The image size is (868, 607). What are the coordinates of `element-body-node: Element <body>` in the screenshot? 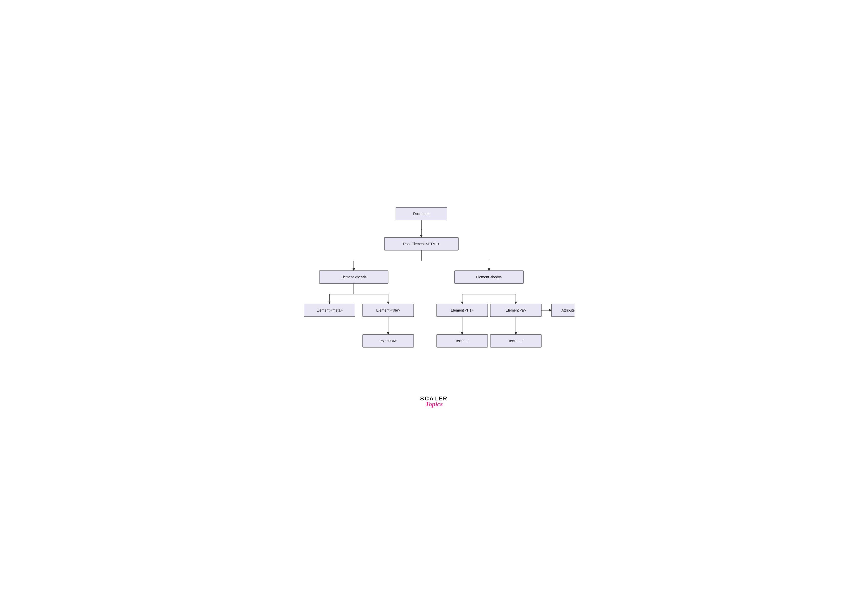 It's located at (489, 277).